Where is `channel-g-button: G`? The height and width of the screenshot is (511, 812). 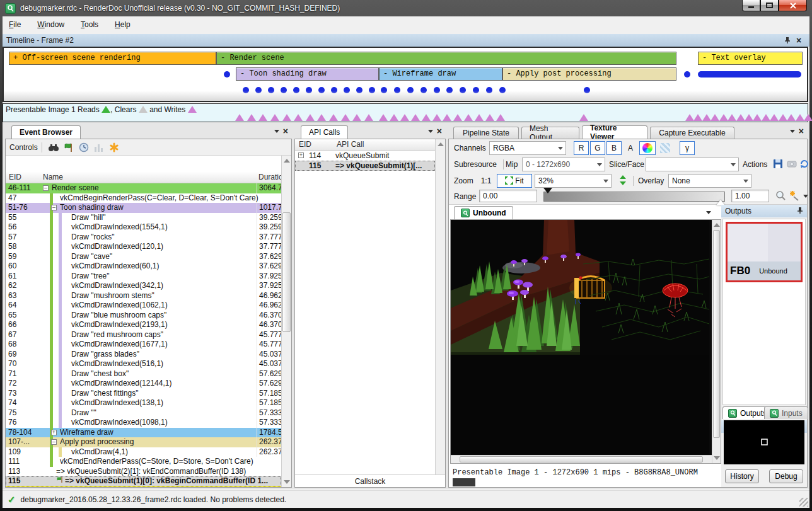
channel-g-button: G is located at coordinates (598, 148).